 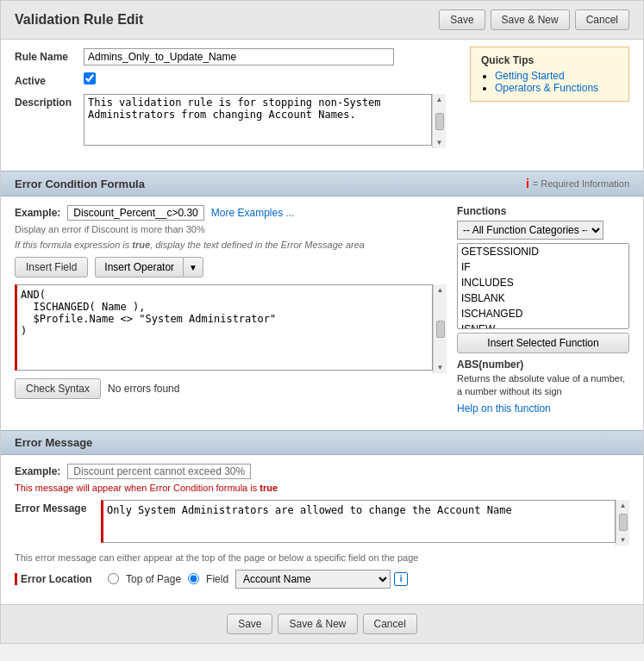 What do you see at coordinates (543, 283) in the screenshot?
I see `function-item-includes: INCLUDES` at bounding box center [543, 283].